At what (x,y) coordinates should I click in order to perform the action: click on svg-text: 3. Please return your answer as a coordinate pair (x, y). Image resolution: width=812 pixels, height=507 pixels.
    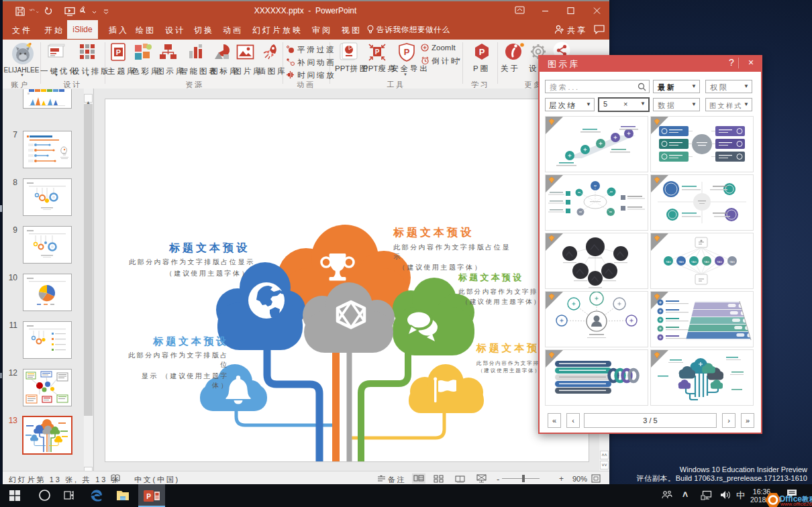
    Looking at the image, I should click on (627, 376).